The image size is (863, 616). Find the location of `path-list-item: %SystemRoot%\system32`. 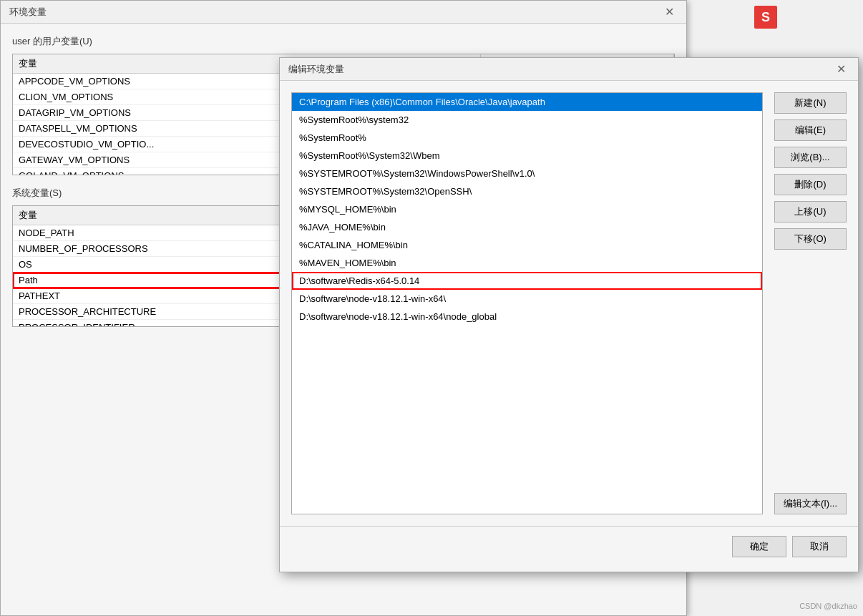

path-list-item: %SystemRoot%\system32 is located at coordinates (527, 120).